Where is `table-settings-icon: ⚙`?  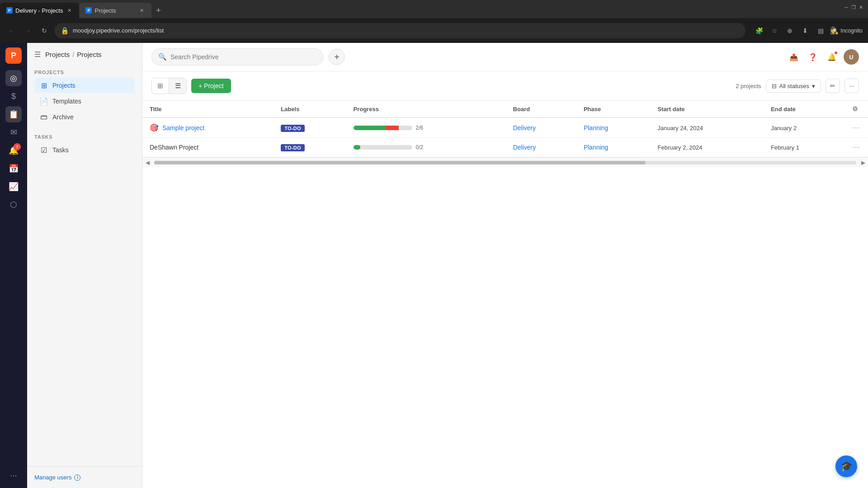
table-settings-icon: ⚙ is located at coordinates (855, 109).